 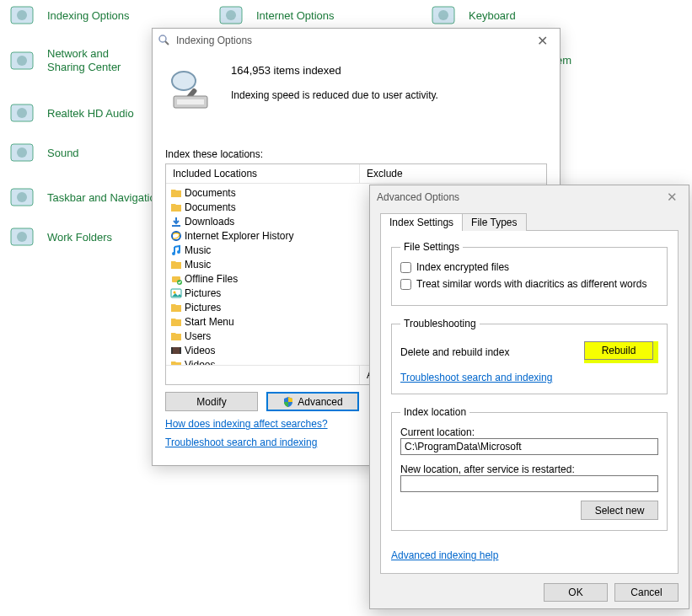 I want to click on cp-item: Indexing Options, so click(x=69, y=15).